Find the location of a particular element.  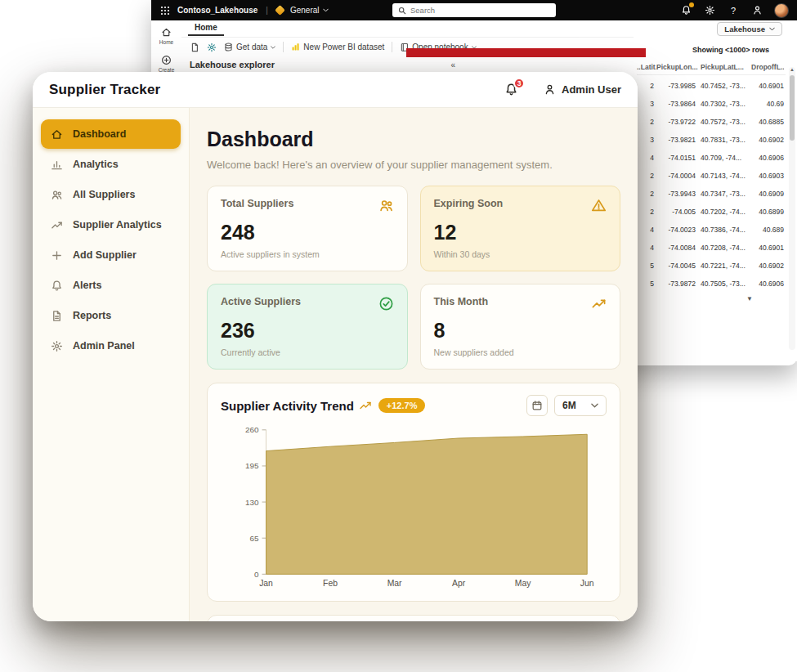

warning-icon is located at coordinates (598, 206).